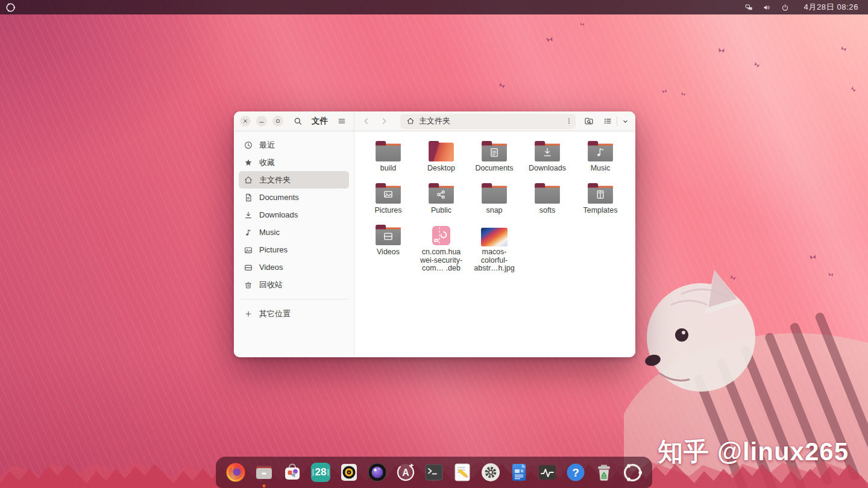 The height and width of the screenshot is (488, 868). Describe the element at coordinates (294, 163) in the screenshot. I see `sidebar-item-favorites: 收藏` at that location.